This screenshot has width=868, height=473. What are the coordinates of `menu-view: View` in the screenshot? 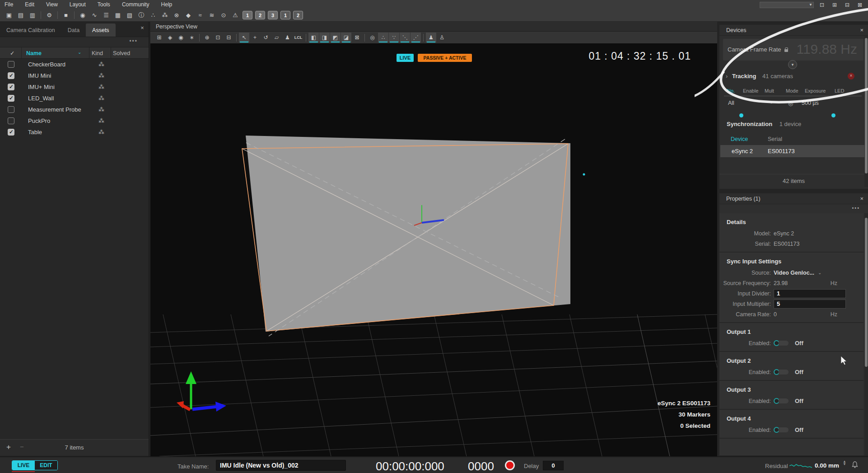 It's located at (52, 5).